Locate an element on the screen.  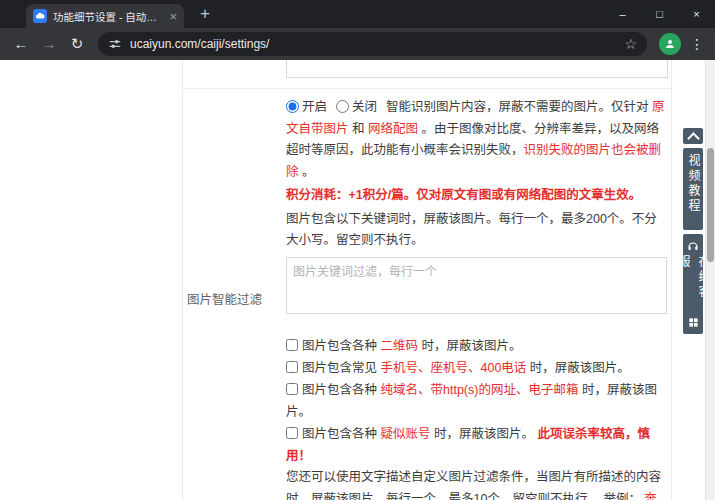
online-service-button: 在线客服 is located at coordinates (693, 284).